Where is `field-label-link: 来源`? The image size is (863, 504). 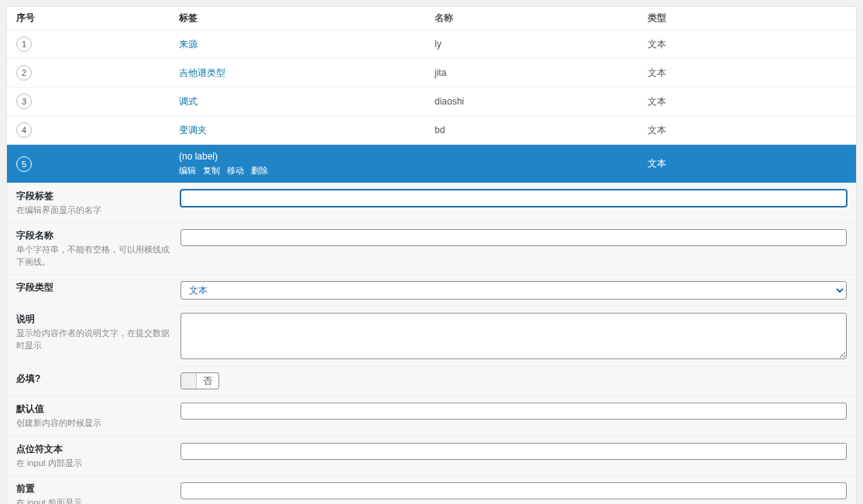 field-label-link: 来源 is located at coordinates (188, 44).